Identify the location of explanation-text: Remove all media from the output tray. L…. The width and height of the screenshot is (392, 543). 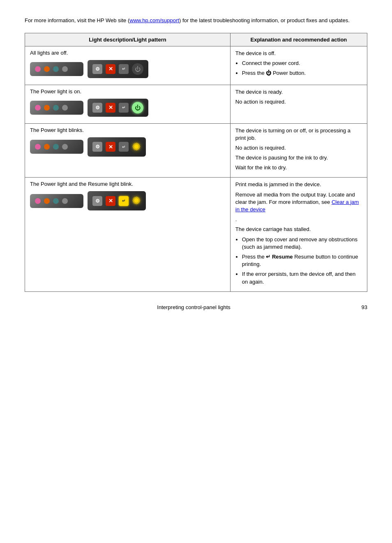
(299, 202).